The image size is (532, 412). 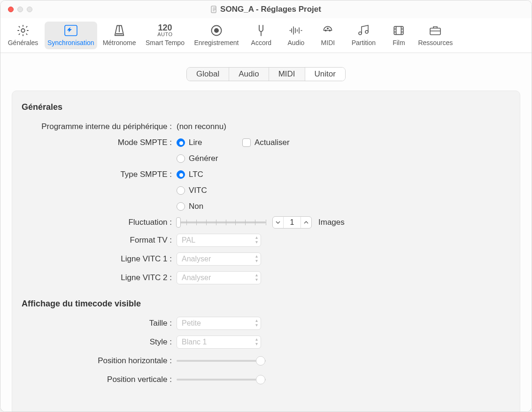 I want to click on tv-format-select: PAL ▴▾, so click(x=219, y=240).